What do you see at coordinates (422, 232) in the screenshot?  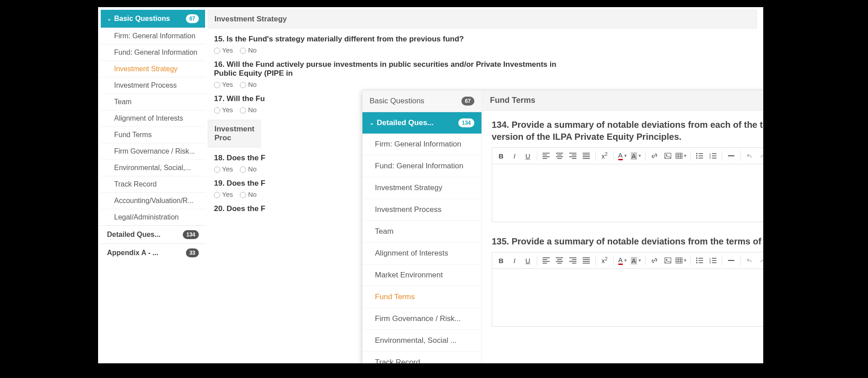 I see `nav2-item-team: Team` at bounding box center [422, 232].